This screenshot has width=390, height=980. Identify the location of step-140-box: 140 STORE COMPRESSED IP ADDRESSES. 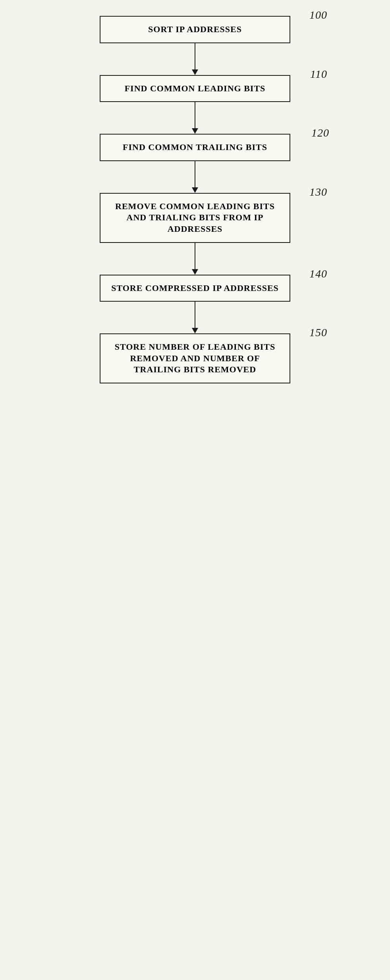
(195, 288).